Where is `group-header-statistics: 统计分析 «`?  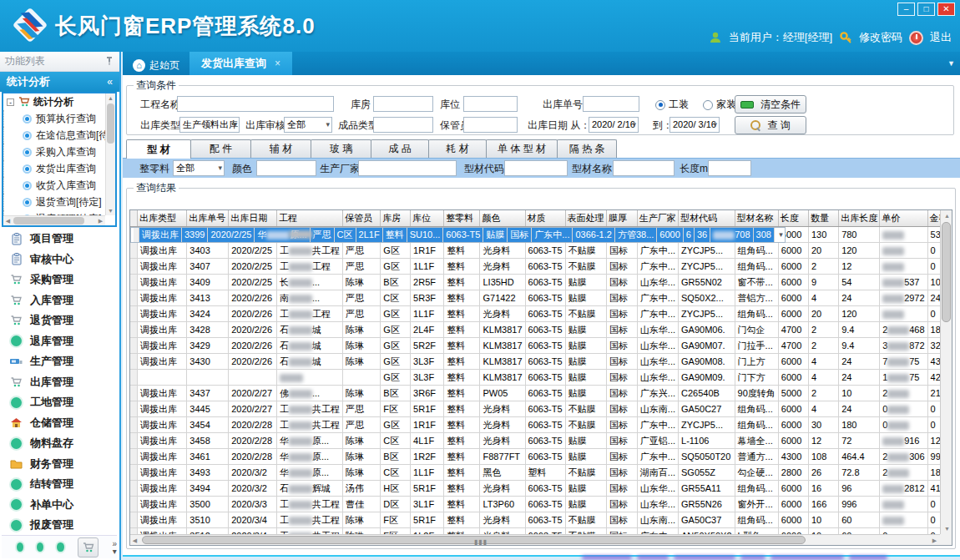
group-header-statistics: 统计分析 « is located at coordinates (60, 82).